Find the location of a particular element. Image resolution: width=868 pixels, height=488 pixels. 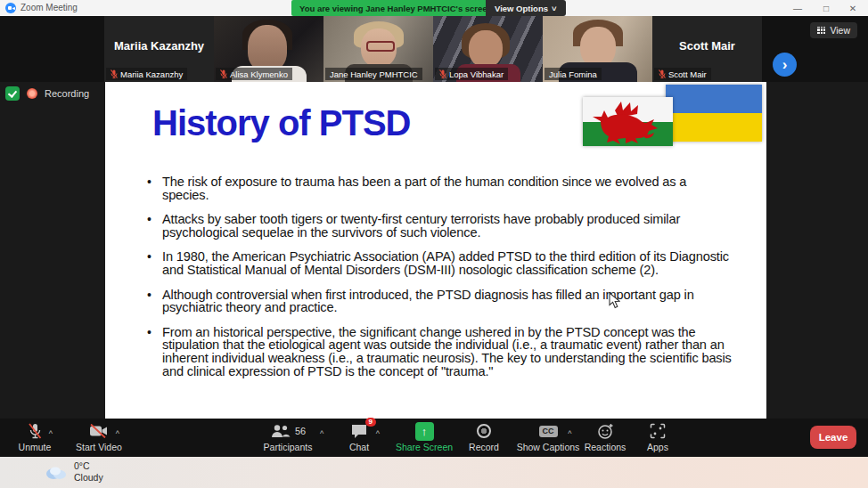

record-icon is located at coordinates (484, 431).